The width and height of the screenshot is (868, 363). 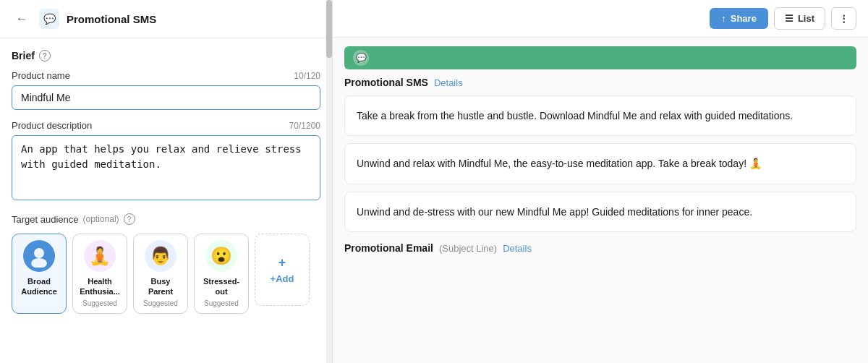 What do you see at coordinates (361, 58) in the screenshot?
I see `green-bar-icon: 💬` at bounding box center [361, 58].